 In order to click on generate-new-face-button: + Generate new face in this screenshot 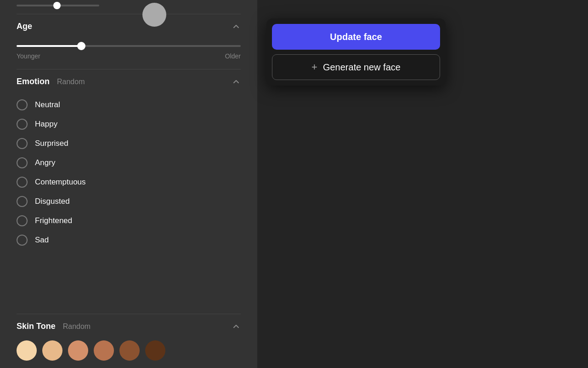, I will do `click(356, 67)`.